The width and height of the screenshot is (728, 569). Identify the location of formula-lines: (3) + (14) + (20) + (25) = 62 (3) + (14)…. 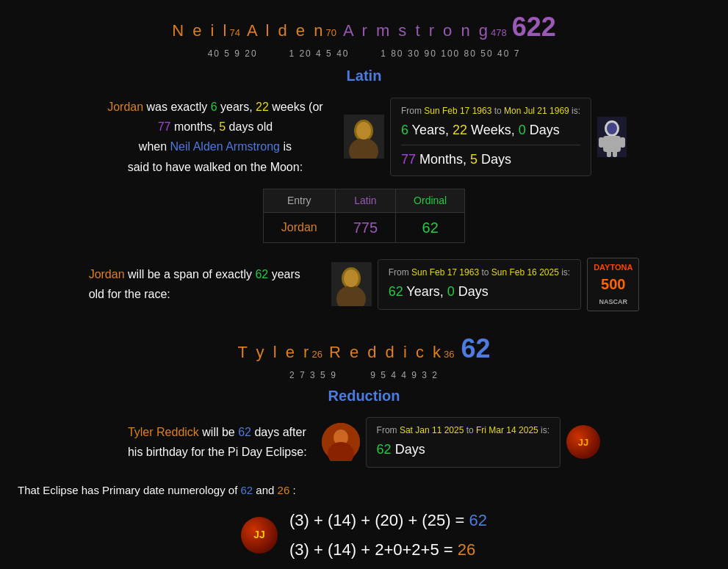
(388, 534).